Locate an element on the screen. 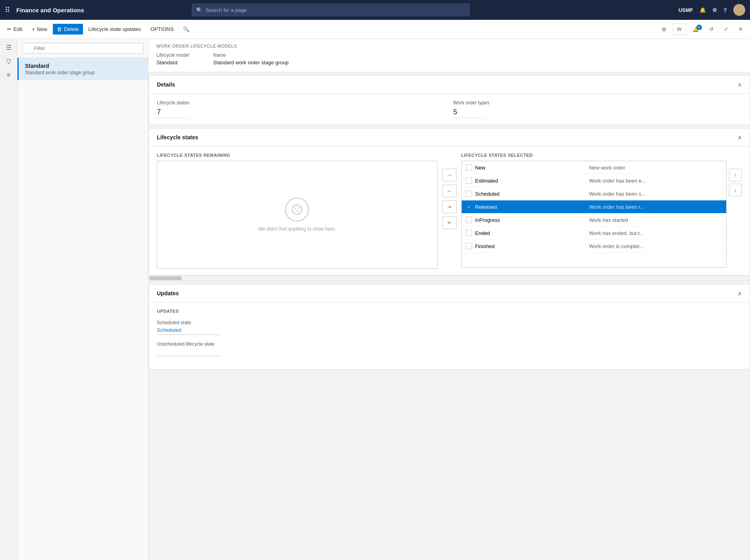 This screenshot has width=750, height=560. lifecycle-label: Lifecycle state updates is located at coordinates (115, 29).